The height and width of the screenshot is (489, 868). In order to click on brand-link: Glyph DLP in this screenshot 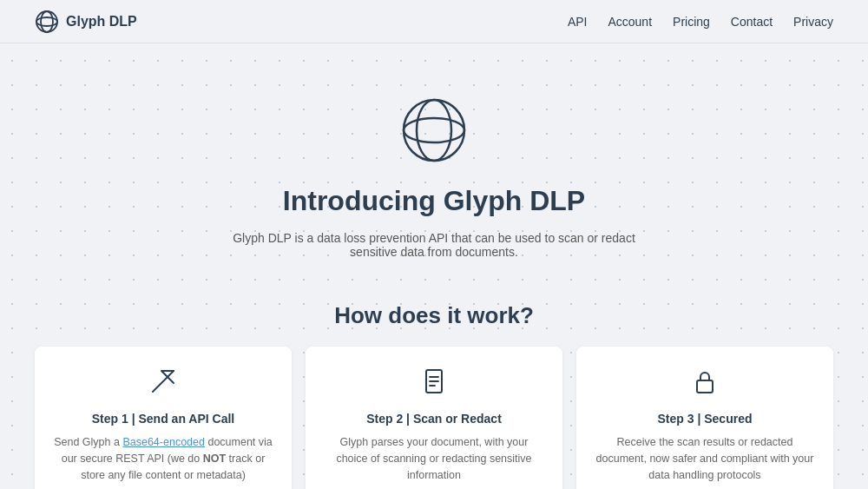, I will do `click(86, 22)`.